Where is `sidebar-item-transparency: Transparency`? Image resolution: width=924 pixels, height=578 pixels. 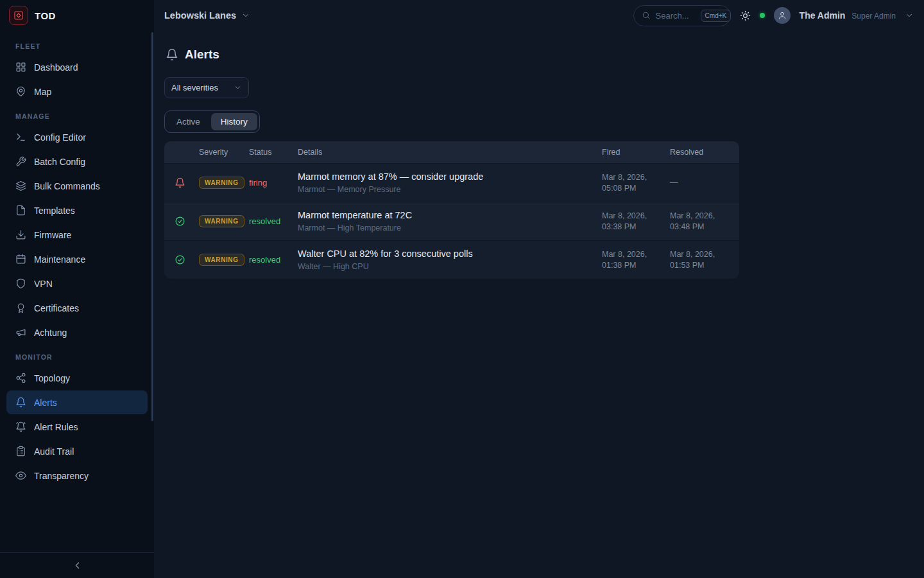 sidebar-item-transparency: Transparency is located at coordinates (77, 475).